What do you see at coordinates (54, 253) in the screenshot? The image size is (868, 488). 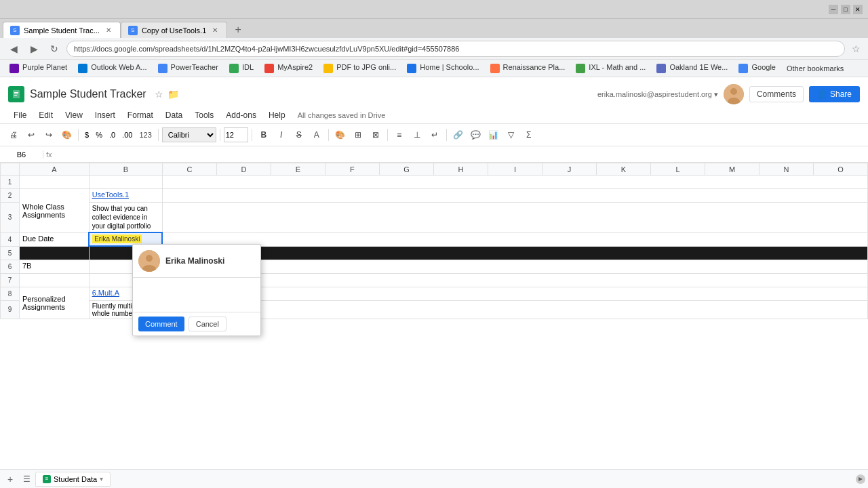 I see `cell-A5-dark` at bounding box center [54, 253].